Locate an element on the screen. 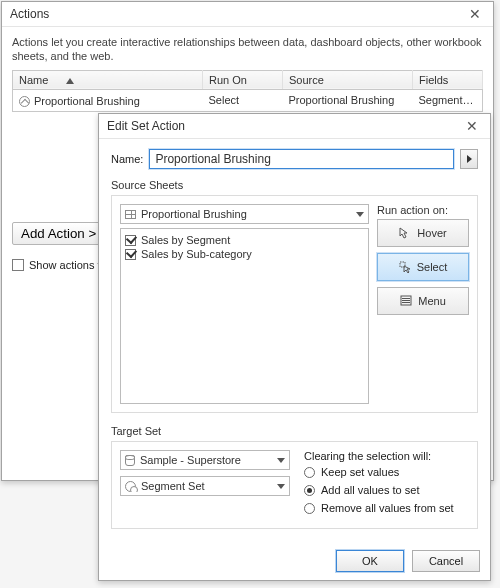  target-database-select: Sample - Superstore is located at coordinates (205, 460).